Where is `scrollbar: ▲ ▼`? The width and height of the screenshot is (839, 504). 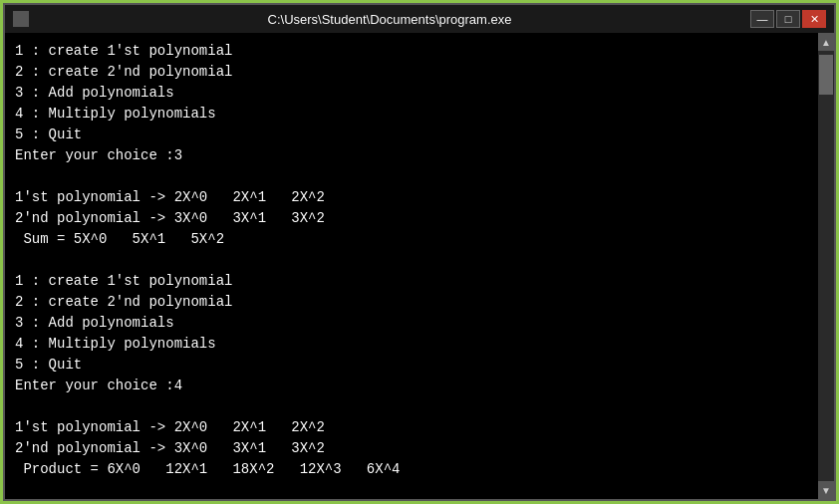 scrollbar: ▲ ▼ is located at coordinates (826, 266).